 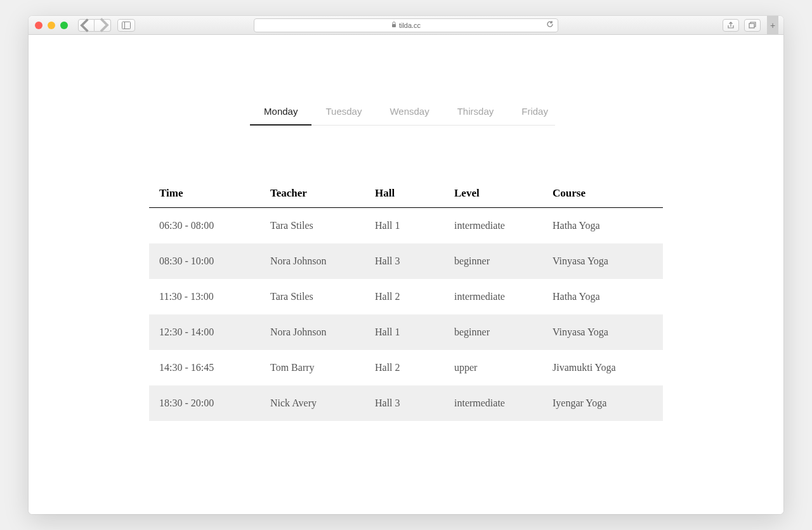 I want to click on table-row: 08:30 - 10:00Nora JohnsonHall 3beginnerV…, so click(x=406, y=261).